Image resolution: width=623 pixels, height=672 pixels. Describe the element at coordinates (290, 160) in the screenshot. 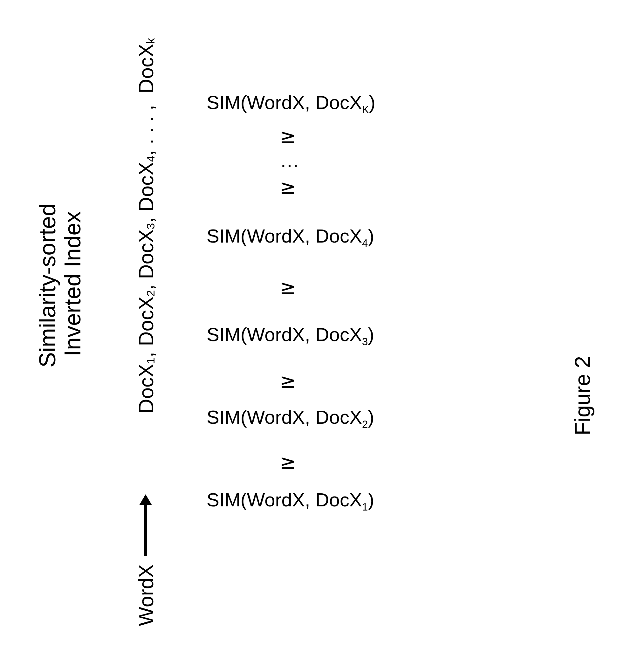

I see `vertical-ellipsis: …` at that location.